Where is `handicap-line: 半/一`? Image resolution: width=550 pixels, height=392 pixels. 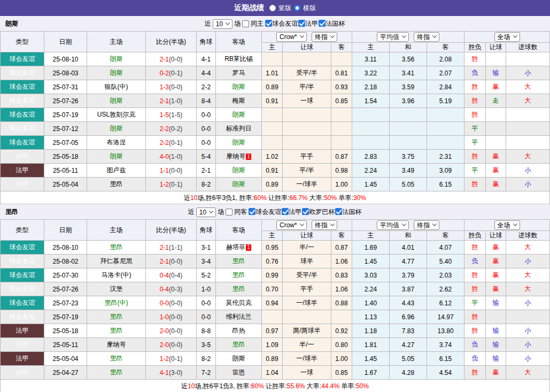 handicap-line: 半/一 is located at coordinates (307, 345).